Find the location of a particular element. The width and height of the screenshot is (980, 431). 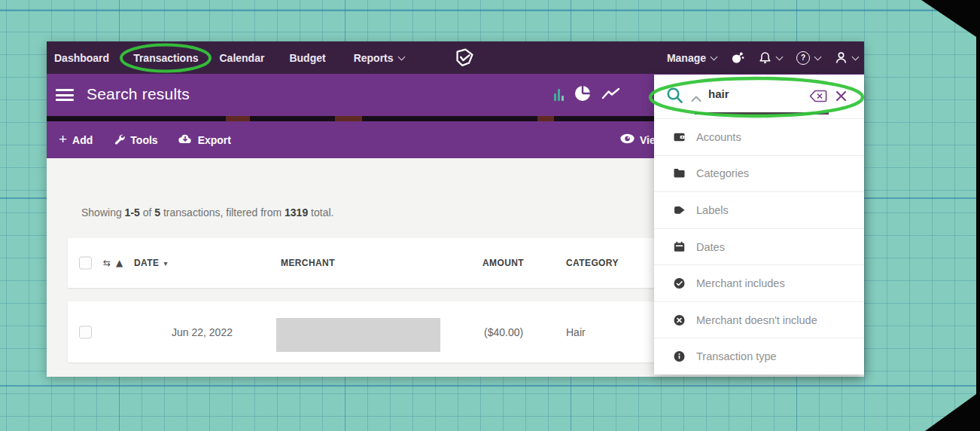

notifications-bell-icon is located at coordinates (771, 57).